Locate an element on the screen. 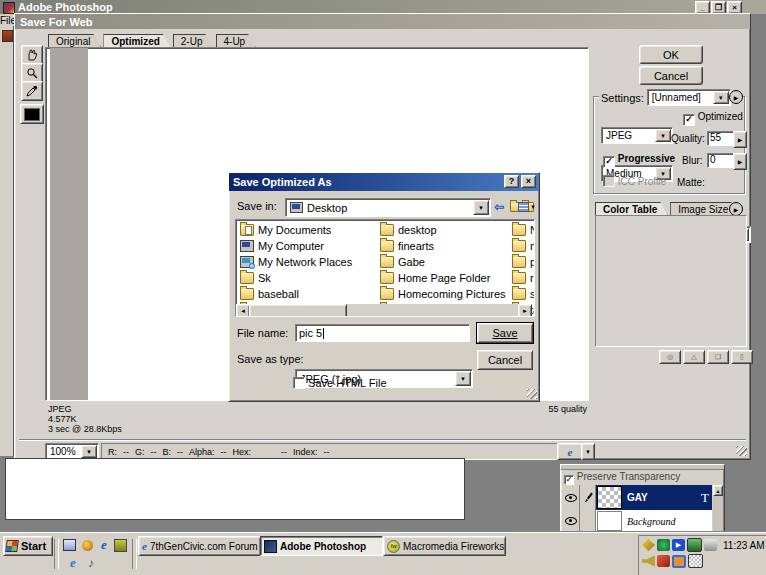 This screenshot has height=575, width=766. save-as-type-dropdown-arrow: ▼ is located at coordinates (463, 378).